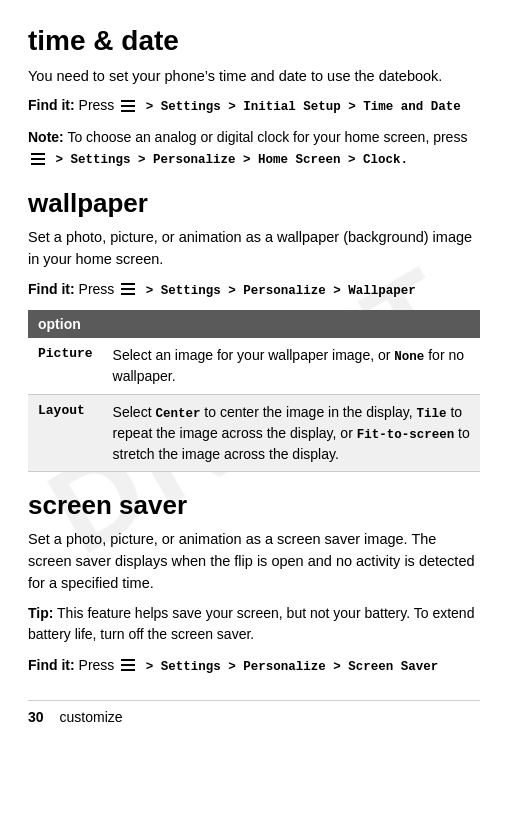 This screenshot has height=818, width=508. Describe the element at coordinates (288, 667) in the screenshot. I see `screen-saver-findit-path: > Settings > Personalize > Screen Saver` at that location.